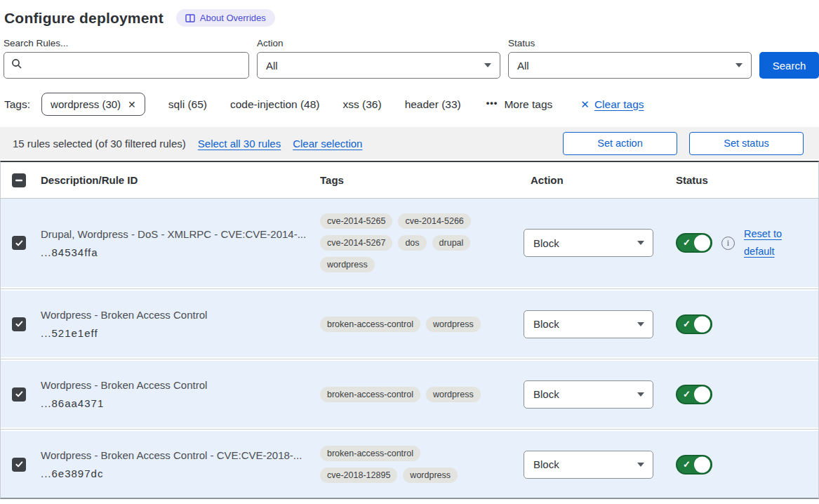 The height and width of the screenshot is (504, 819). What do you see at coordinates (175, 253) in the screenshot?
I see `rule-id: ...84534ffa` at bounding box center [175, 253].